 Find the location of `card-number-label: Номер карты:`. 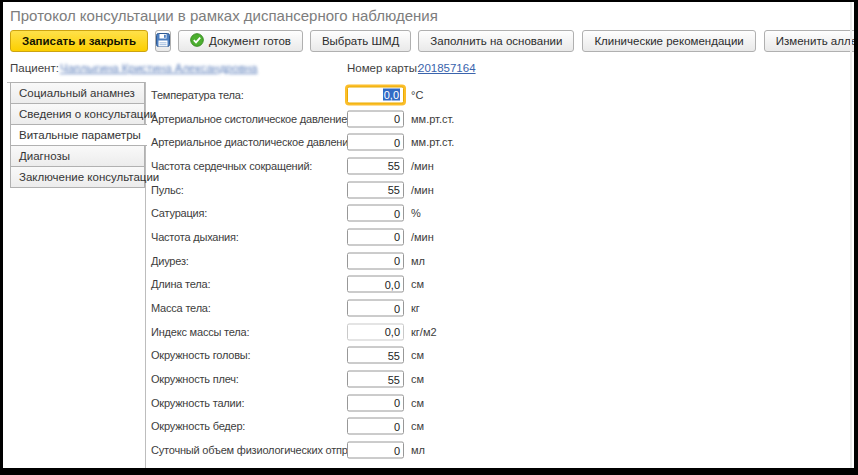

card-number-label: Номер карты: is located at coordinates (384, 68).